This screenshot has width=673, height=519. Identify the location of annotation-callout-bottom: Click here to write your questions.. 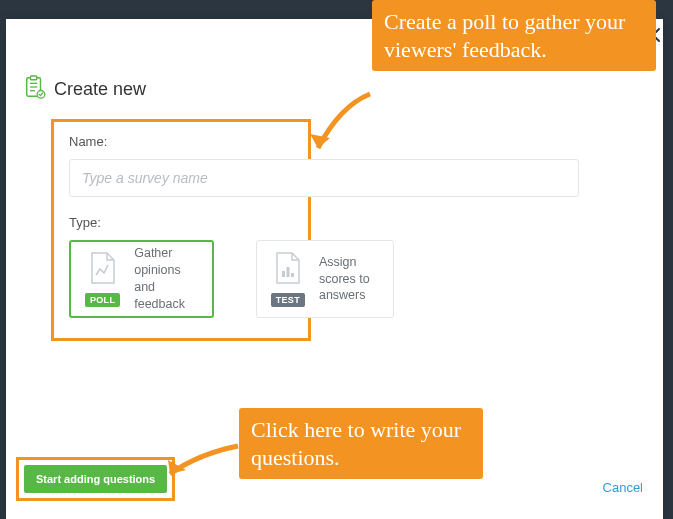
(361, 444).